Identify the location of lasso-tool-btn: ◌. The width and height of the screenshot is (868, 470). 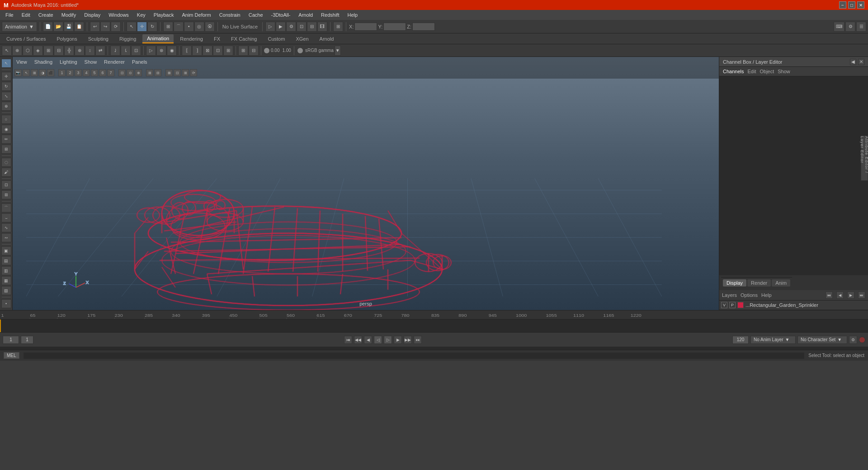
(6, 162).